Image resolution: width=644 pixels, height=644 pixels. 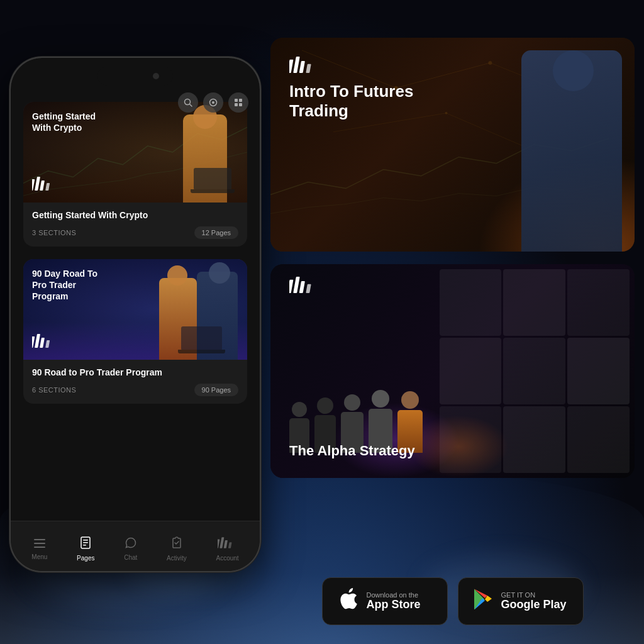 I want to click on course-pages-crypto: 12 Pages, so click(x=216, y=233).